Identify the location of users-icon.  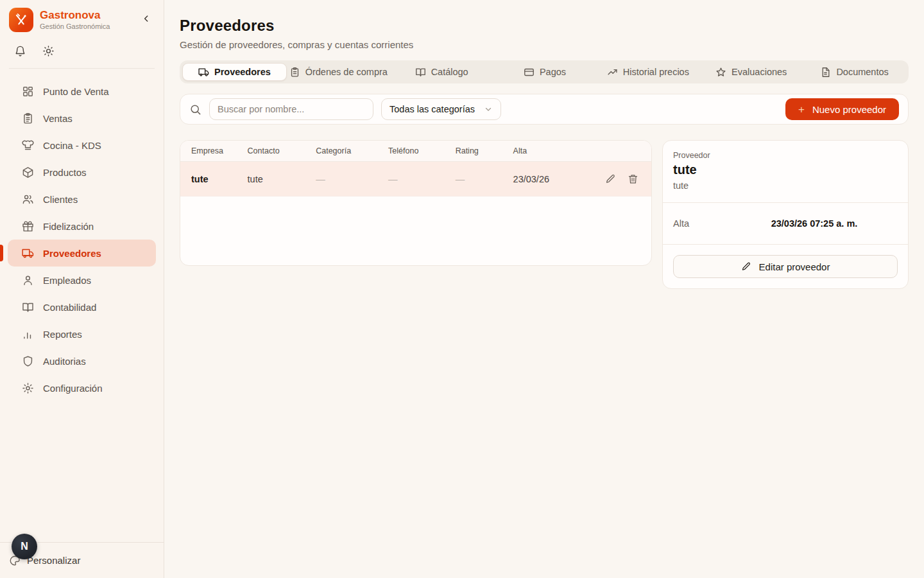
(28, 199).